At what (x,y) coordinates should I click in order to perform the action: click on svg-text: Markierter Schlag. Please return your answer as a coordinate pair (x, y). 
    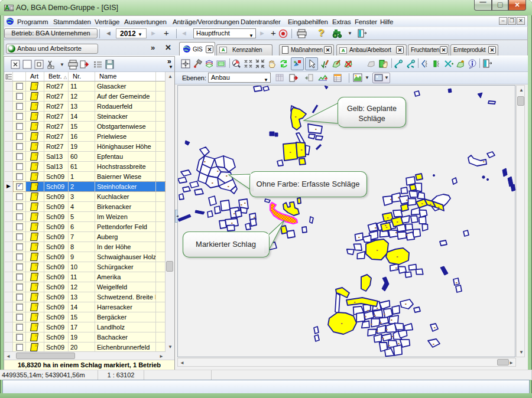
    Looking at the image, I should click on (226, 244).